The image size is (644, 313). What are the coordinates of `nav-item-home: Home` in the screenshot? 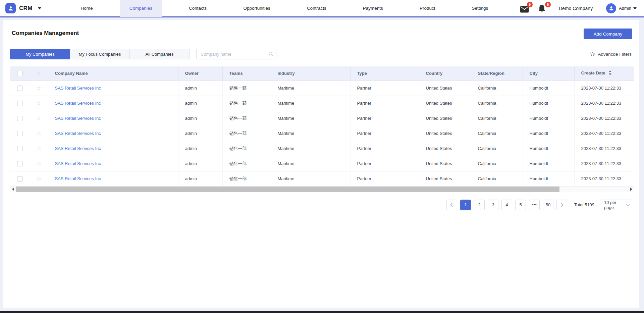 It's located at (87, 9).